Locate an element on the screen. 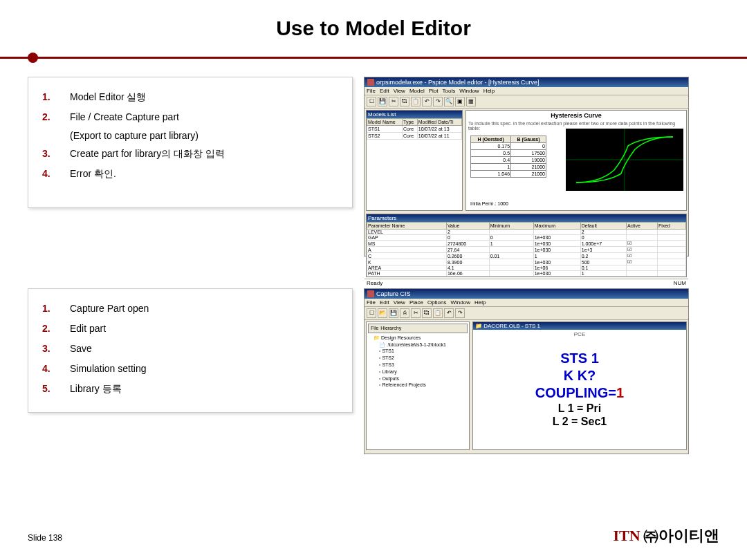 This screenshot has width=747, height=560. list-item: 2.Edit part is located at coordinates (190, 329).